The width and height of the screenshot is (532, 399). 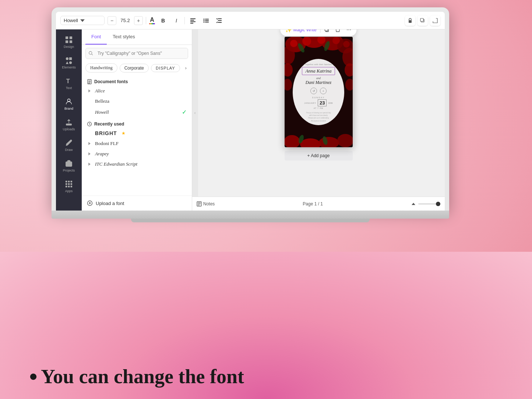 I want to click on recently-used-header: Recently used, so click(x=137, y=123).